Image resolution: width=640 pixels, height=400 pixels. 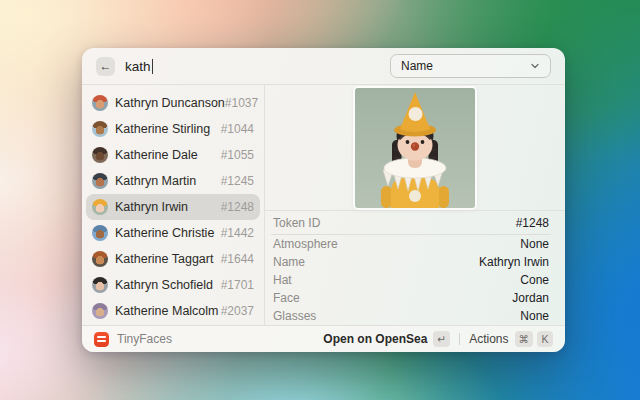 I want to click on attribute-label: Atmosphere, so click(x=306, y=244).